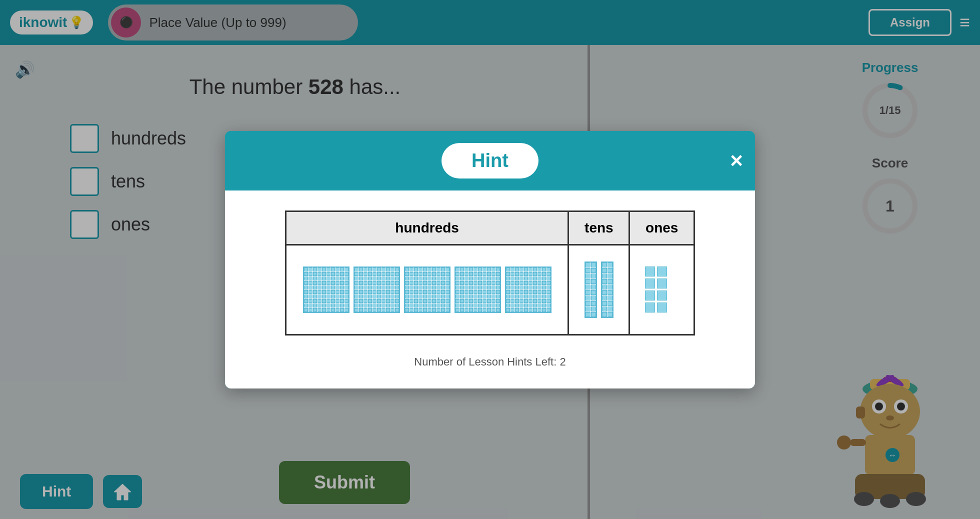 The image size is (980, 519). Describe the element at coordinates (490, 161) in the screenshot. I see `modal-title: Hint` at that location.